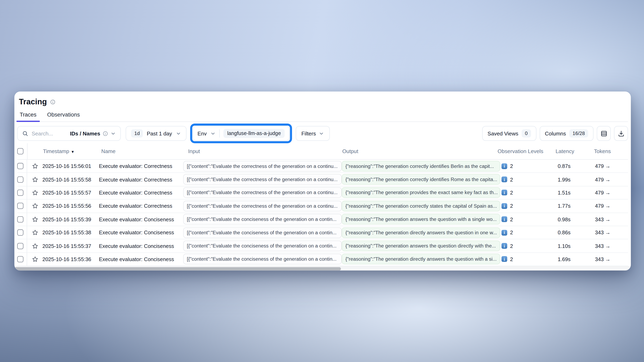 Image resolution: width=644 pixels, height=362 pixels. I want to click on scrollbar-thumb, so click(178, 269).